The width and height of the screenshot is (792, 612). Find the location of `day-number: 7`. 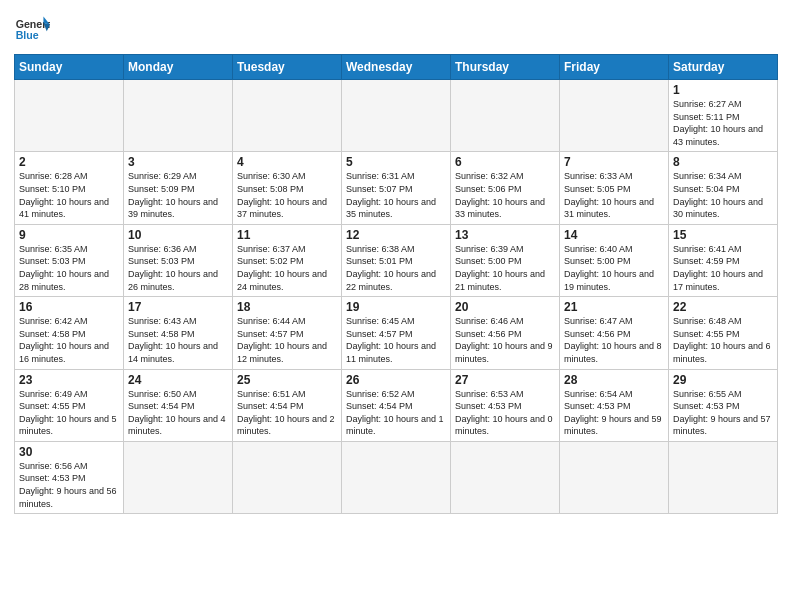

day-number: 7 is located at coordinates (614, 162).